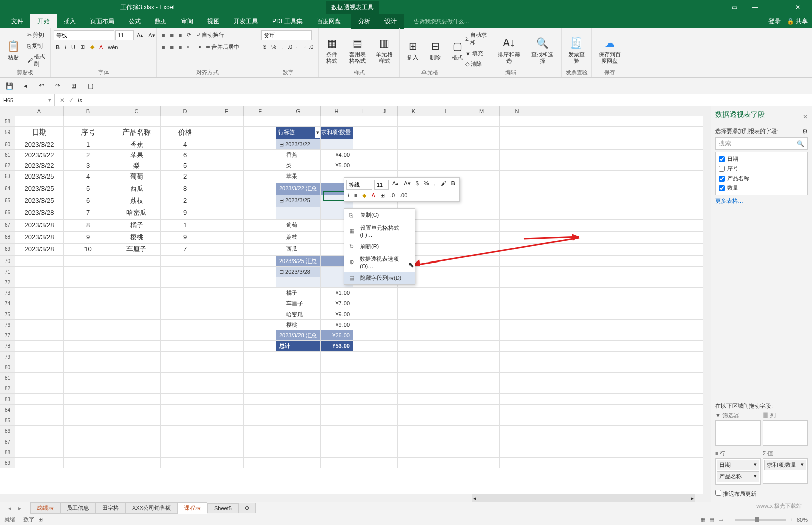 The width and height of the screenshot is (812, 525). Describe the element at coordinates (298, 189) in the screenshot. I see `cell: 2023/3/22 汇总` at that location.